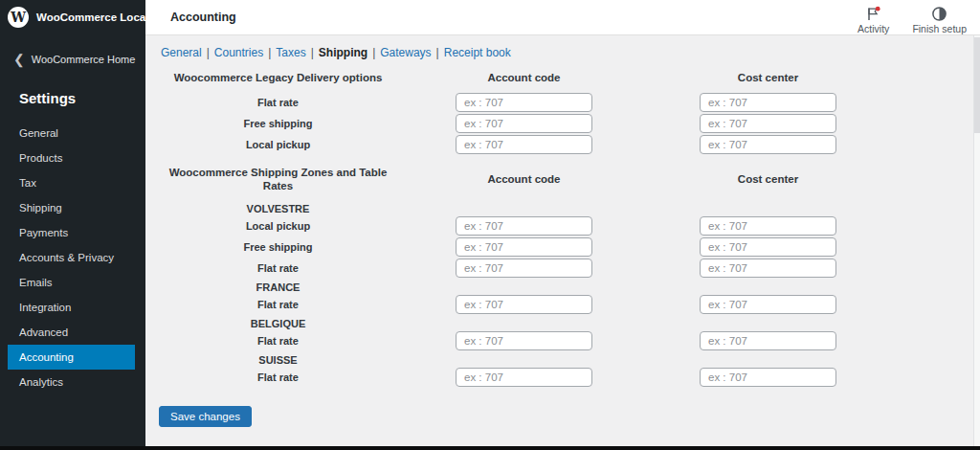  What do you see at coordinates (84, 59) in the screenshot?
I see `back-link-label: WooCommerce Home` at bounding box center [84, 59].